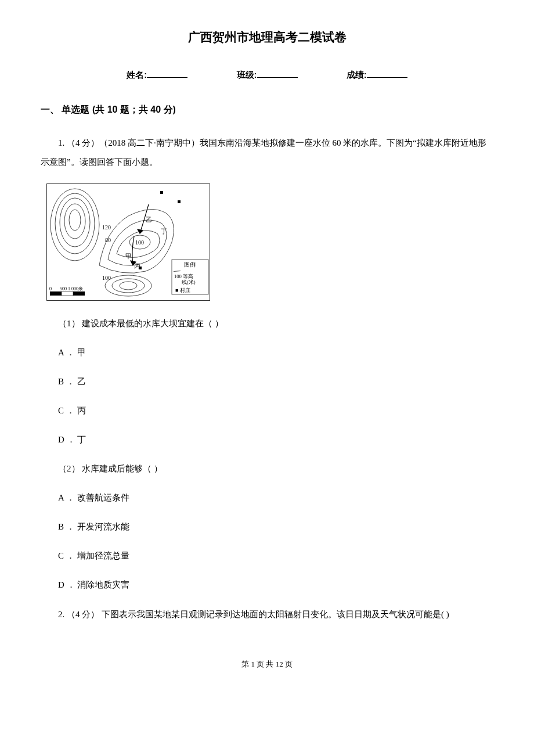  I want to click on name-field: 姓名:, so click(157, 74).